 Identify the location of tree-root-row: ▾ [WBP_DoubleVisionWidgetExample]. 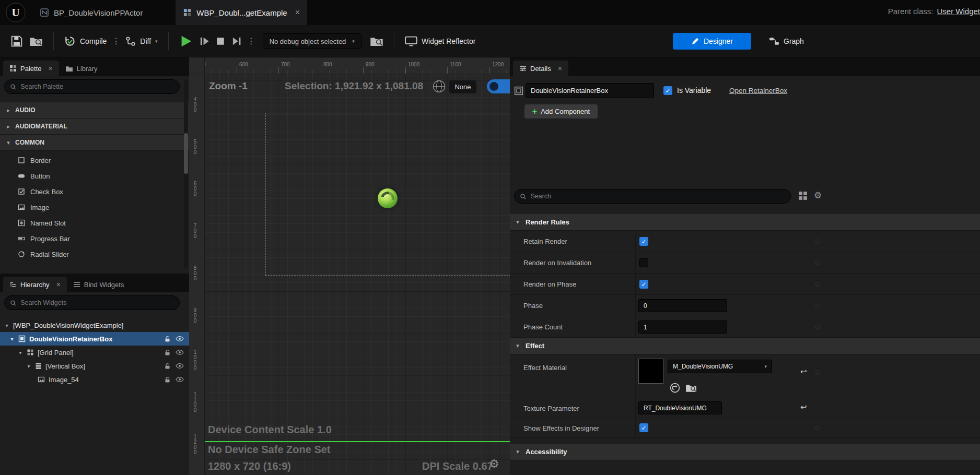
(95, 325).